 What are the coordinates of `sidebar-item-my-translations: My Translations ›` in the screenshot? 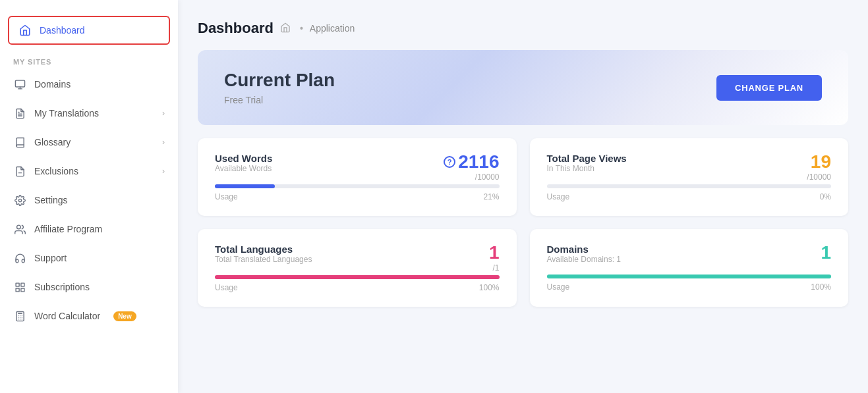 It's located at (89, 113).